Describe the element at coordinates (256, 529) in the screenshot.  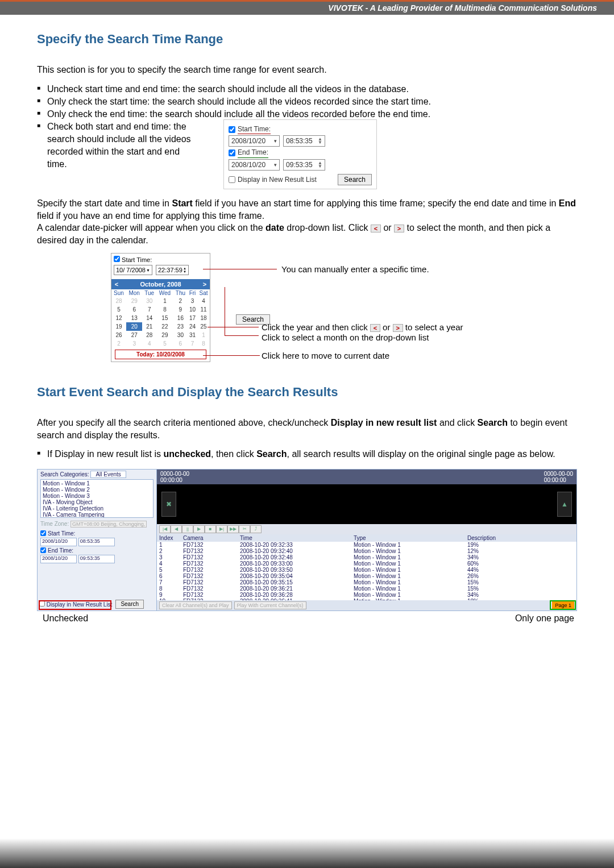
I see `up-button: ⤴` at that location.